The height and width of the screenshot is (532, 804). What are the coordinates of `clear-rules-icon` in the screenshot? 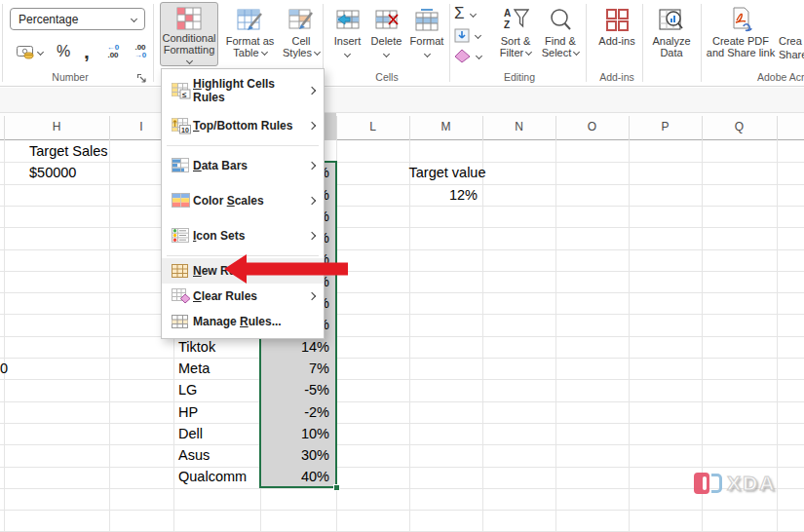 It's located at (182, 296).